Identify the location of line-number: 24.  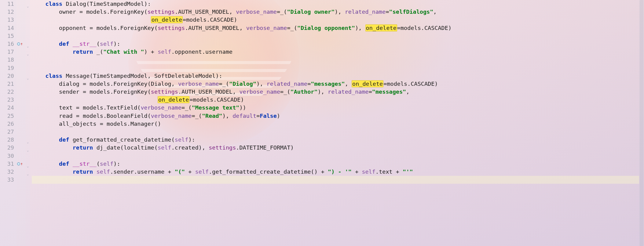
(7, 108).